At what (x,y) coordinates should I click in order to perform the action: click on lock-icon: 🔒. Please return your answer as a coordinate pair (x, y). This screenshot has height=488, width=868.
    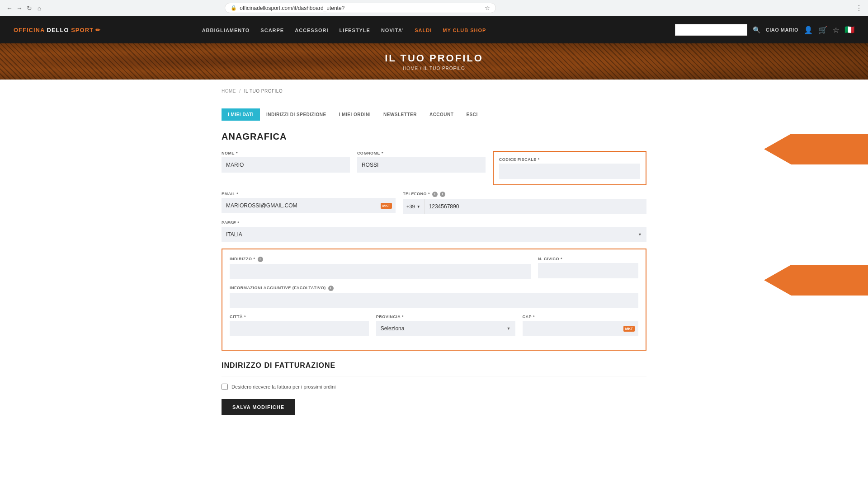
    Looking at the image, I should click on (234, 8).